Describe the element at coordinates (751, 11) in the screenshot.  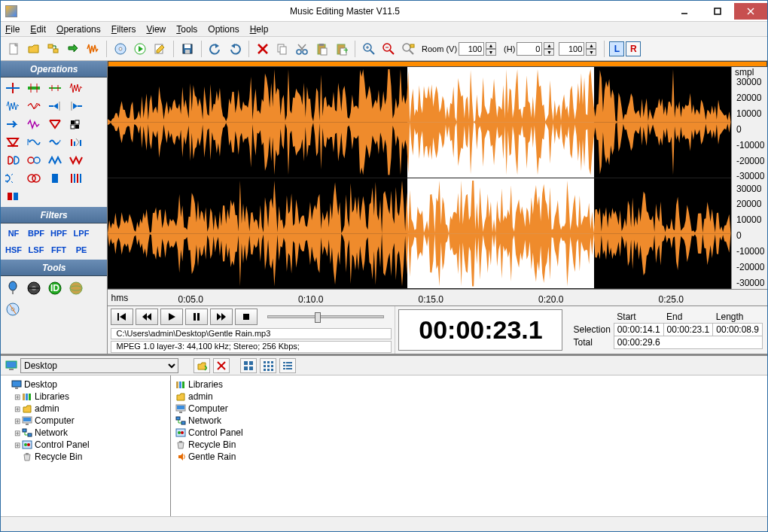
I see `close-button` at that location.